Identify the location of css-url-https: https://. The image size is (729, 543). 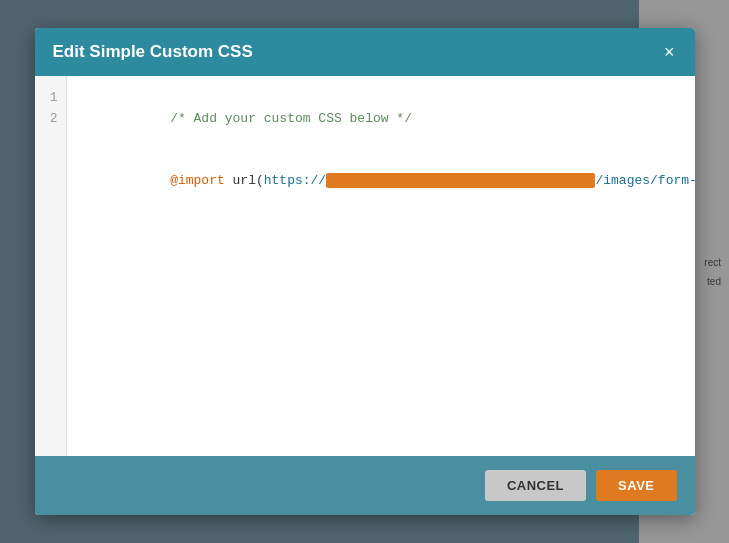
(295, 180).